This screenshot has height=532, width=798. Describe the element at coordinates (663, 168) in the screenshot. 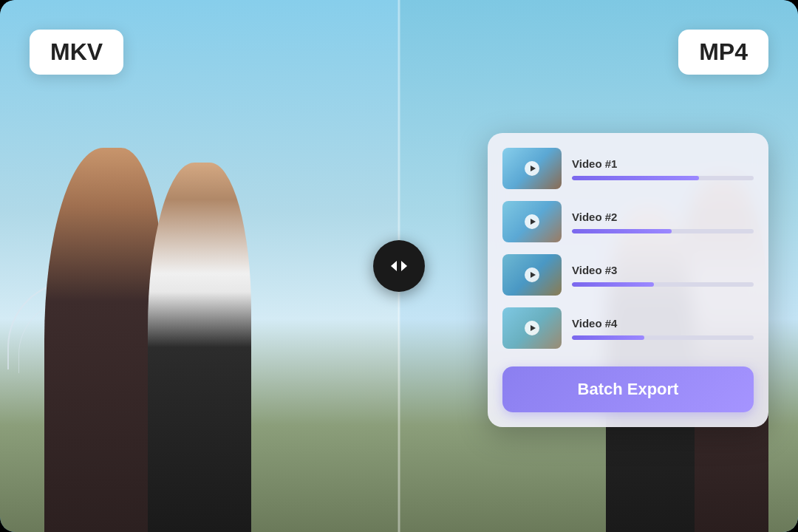

I see `video-info-1: Video #1` at that location.